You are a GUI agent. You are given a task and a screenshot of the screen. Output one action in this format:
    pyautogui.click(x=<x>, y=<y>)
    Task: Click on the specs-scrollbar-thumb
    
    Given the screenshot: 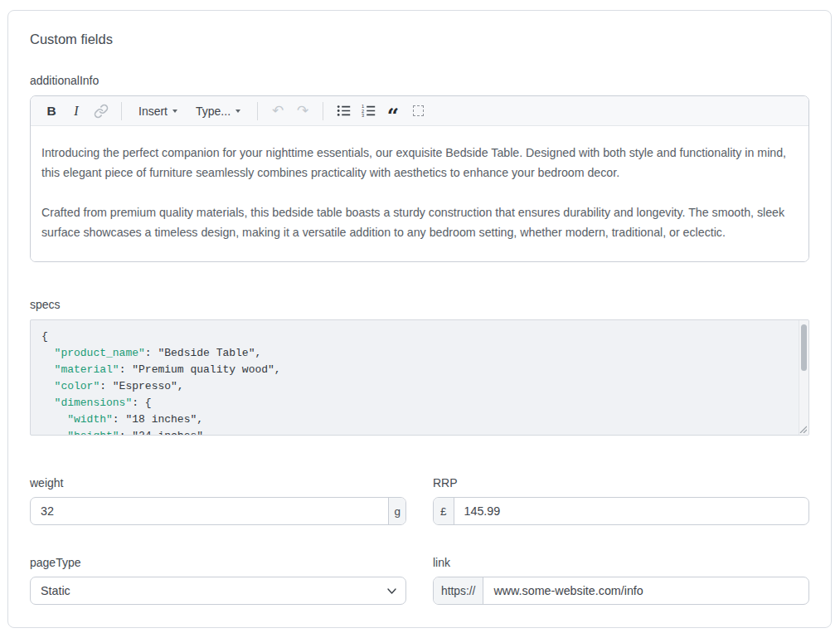 What is the action you would take?
    pyautogui.click(x=804, y=348)
    